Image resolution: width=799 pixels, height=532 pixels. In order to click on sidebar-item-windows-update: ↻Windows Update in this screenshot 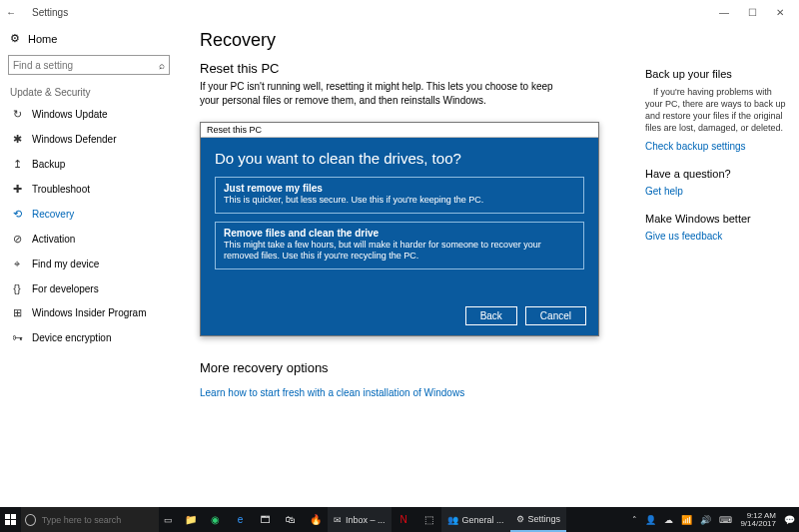, I will do `click(89, 114)`.